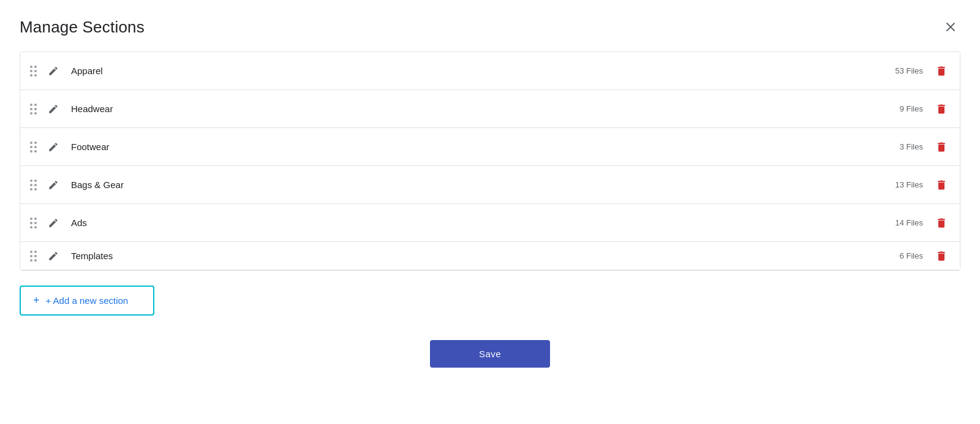 Image resolution: width=980 pixels, height=424 pixels. What do you see at coordinates (490, 109) in the screenshot?
I see `table-row: Headwear 9 Files` at bounding box center [490, 109].